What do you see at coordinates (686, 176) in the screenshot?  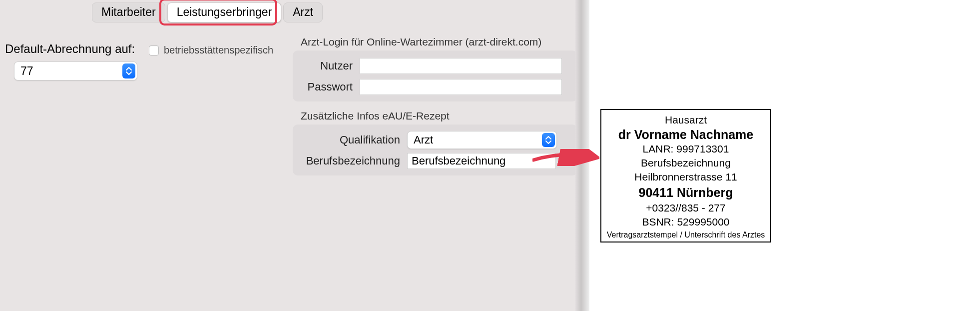 I see `doctor-stamp-preview: Hausarzt dr Vorname Nachname LANR: 99971…` at bounding box center [686, 176].